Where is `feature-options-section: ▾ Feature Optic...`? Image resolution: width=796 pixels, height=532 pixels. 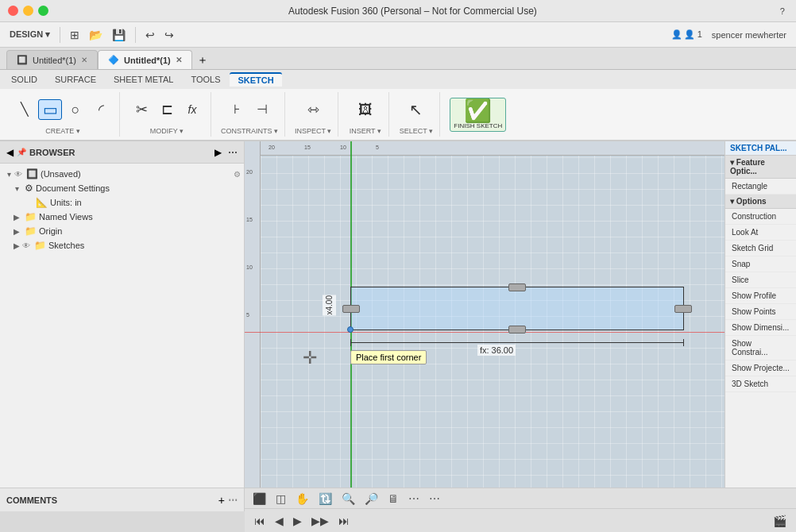
feature-options-section: ▾ Feature Optic... is located at coordinates (761, 167).